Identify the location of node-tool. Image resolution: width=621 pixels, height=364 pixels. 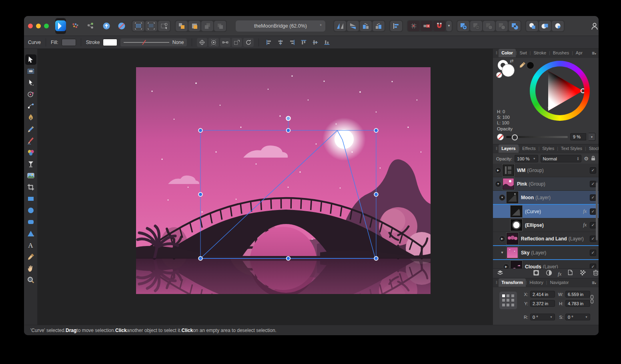
(31, 83).